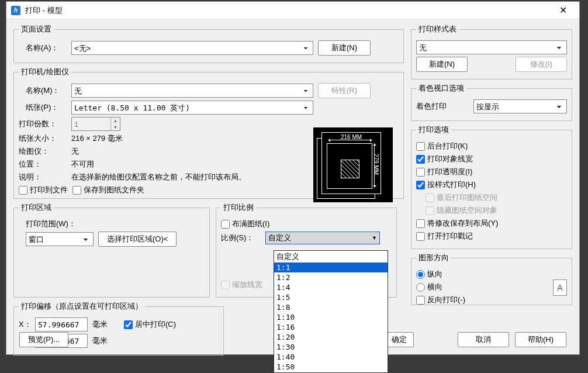 This screenshot has width=588, height=373. Describe the element at coordinates (331, 257) in the screenshot. I see `scale-option: 自定义` at that location.